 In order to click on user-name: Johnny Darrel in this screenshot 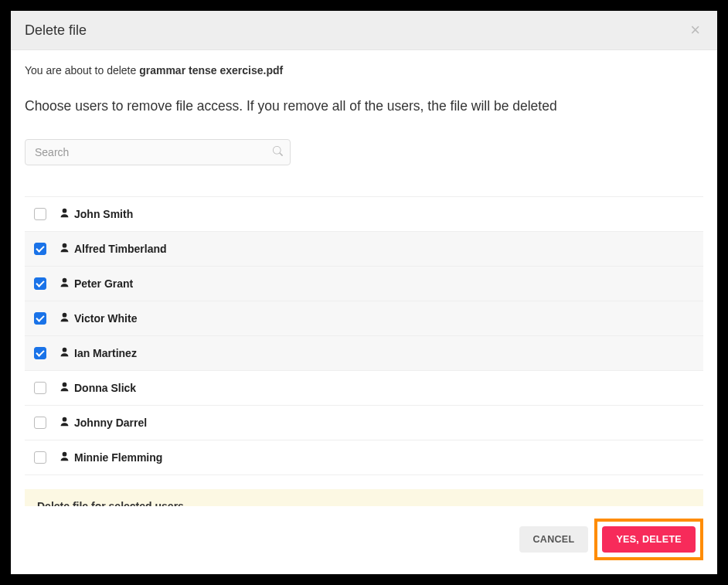, I will do `click(111, 423)`.